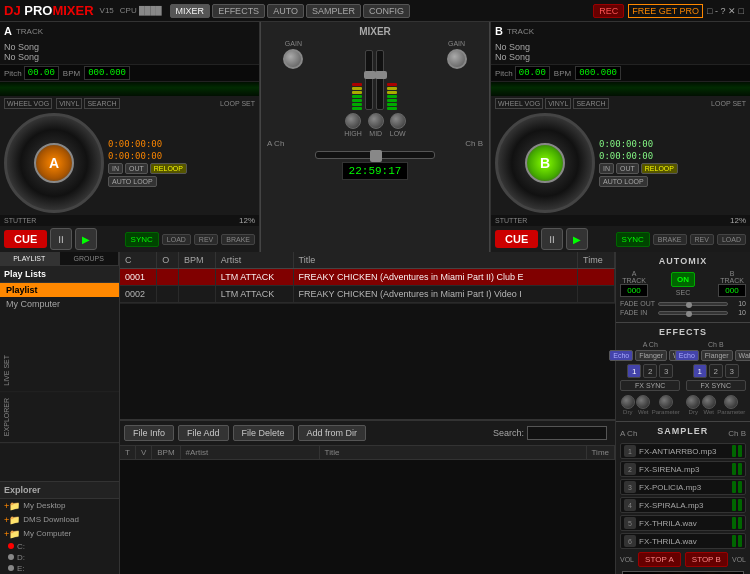 This screenshot has height=574, width=750. I want to click on fx-num-3-a: 3, so click(666, 371).